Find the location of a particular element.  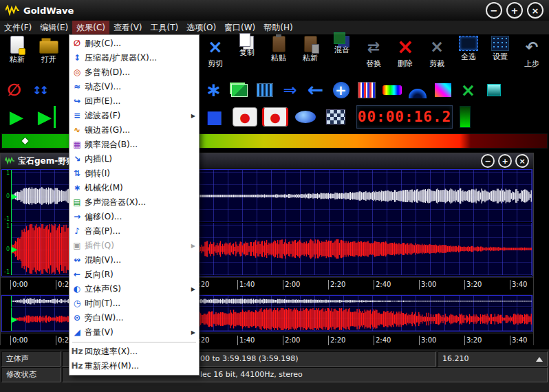

menu-item-offset: → 偏移(O)... is located at coordinates (134, 217).